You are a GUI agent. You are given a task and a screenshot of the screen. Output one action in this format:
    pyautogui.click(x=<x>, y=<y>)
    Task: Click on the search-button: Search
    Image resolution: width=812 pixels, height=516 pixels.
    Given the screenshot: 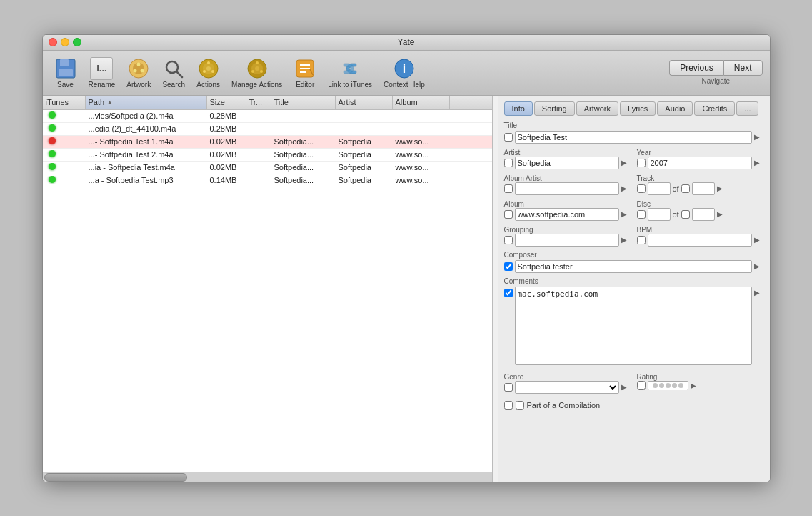 What is the action you would take?
    pyautogui.click(x=174, y=73)
    